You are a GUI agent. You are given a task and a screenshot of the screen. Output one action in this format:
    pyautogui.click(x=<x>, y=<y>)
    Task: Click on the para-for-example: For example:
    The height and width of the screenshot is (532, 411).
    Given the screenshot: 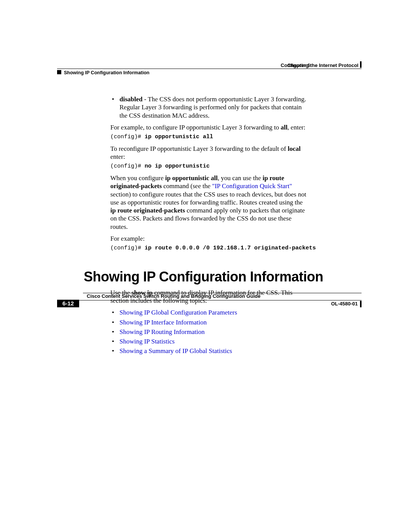 What is the action you would take?
    pyautogui.click(x=209, y=238)
    